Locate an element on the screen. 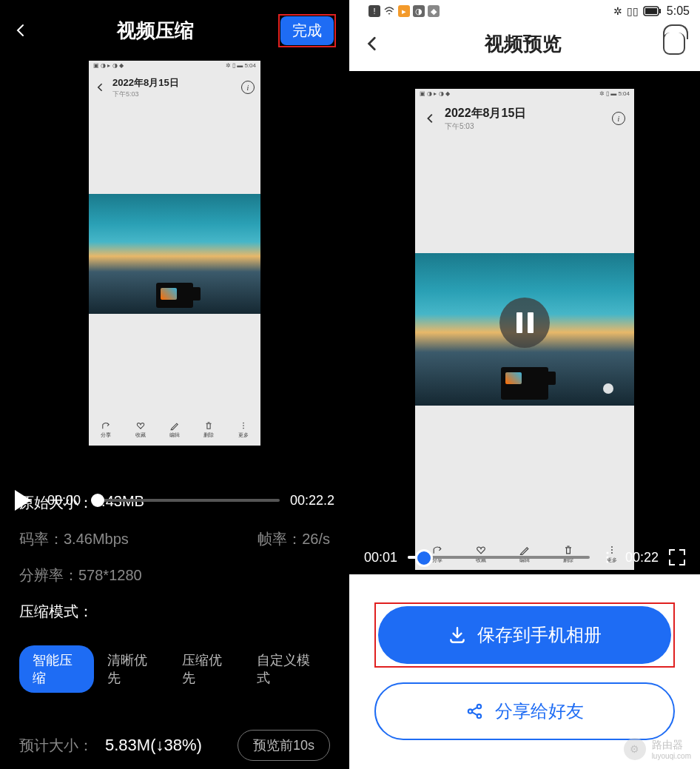 This screenshot has height=769, width=700. video-scrubber: 00:01 00:22 is located at coordinates (525, 557).